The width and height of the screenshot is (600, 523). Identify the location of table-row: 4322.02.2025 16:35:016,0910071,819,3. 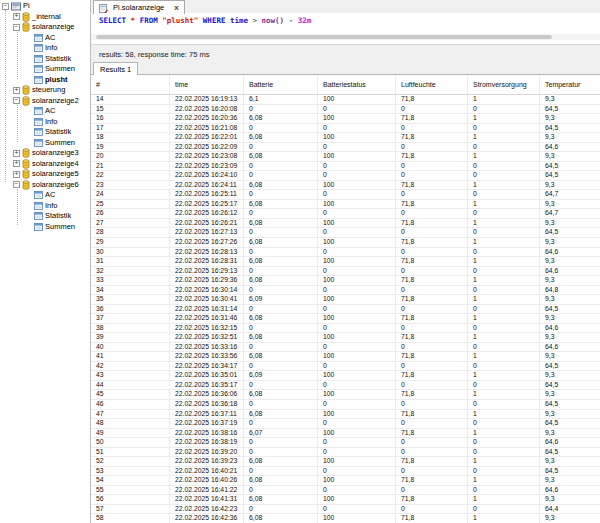
(346, 376).